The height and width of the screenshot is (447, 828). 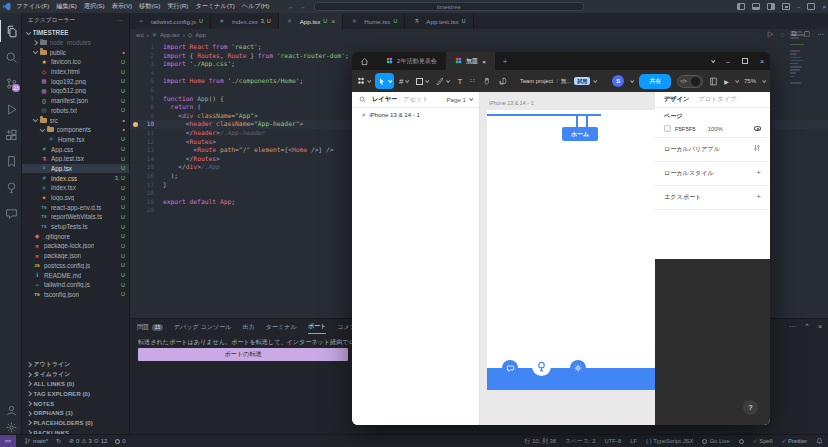 I want to click on visibility-eye-icon, so click(x=758, y=128).